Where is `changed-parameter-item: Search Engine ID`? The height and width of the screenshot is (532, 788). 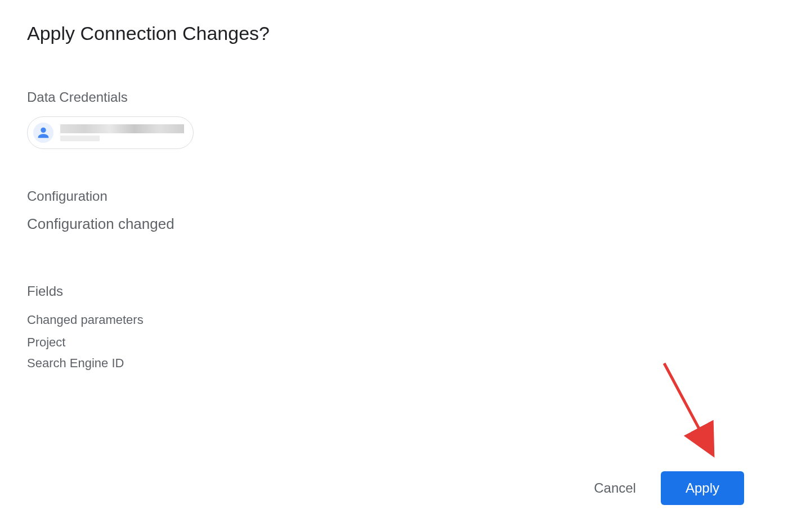 changed-parameter-item: Search Engine ID is located at coordinates (394, 363).